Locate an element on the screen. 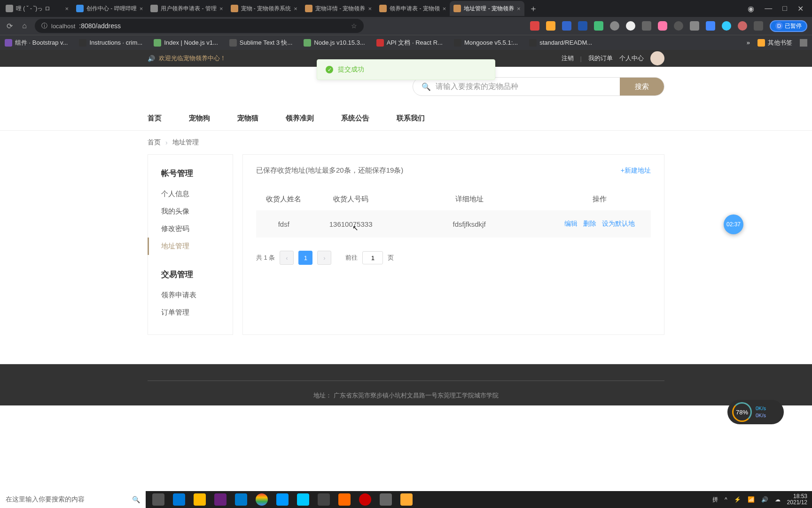  bookmark-icon is located at coordinates (695, 26).